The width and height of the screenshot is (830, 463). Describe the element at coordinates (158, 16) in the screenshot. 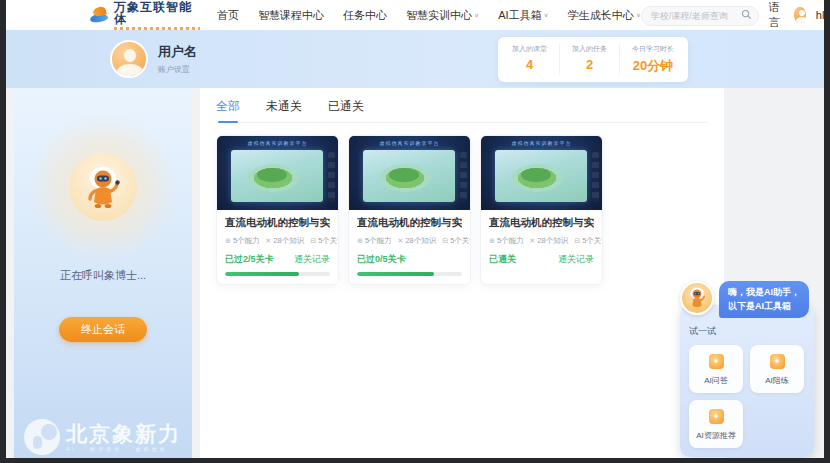

I see `brand-logo-text: 万象互联智能体` at that location.